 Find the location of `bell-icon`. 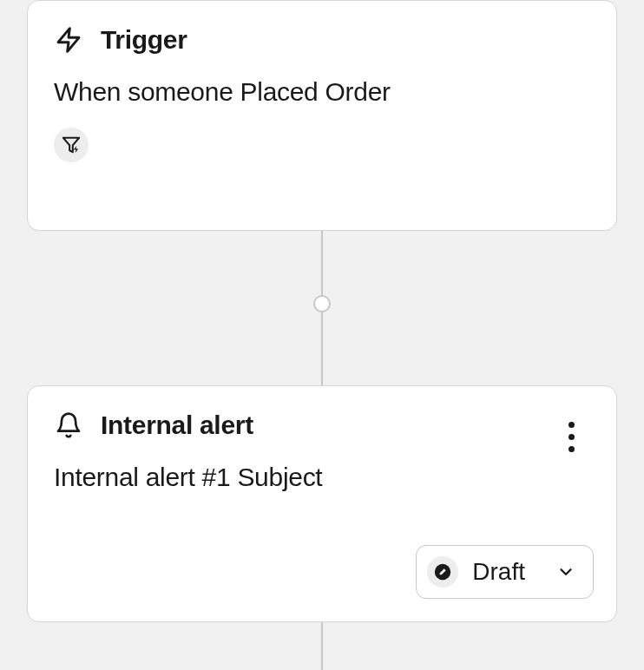

bell-icon is located at coordinates (69, 425).